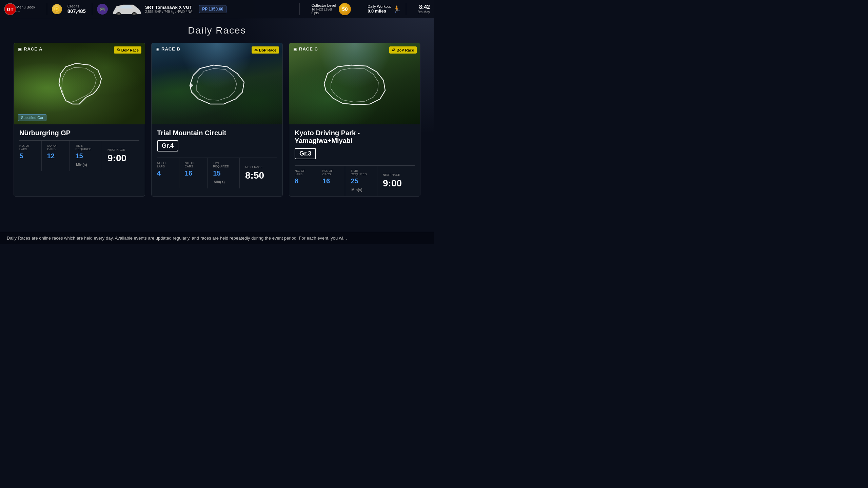 The width and height of the screenshot is (868, 488). I want to click on race-b-stats: No. of Laps 4 No. of Cars 16 Time Requir…, so click(217, 173).